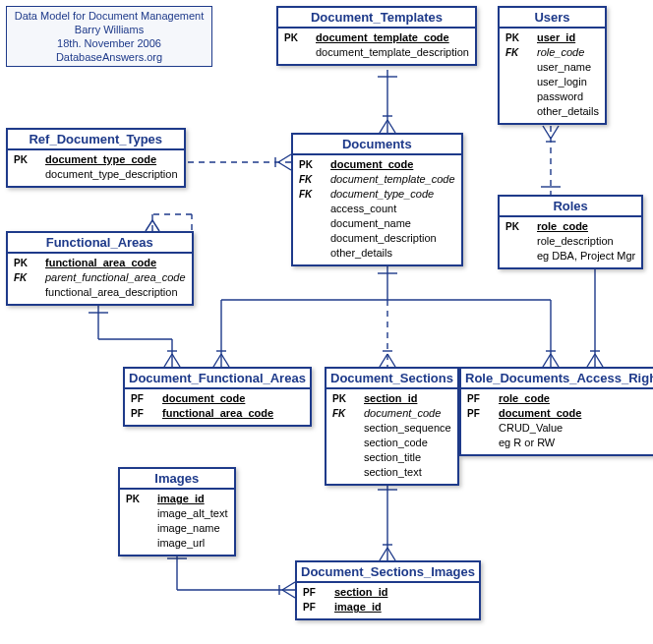 The width and height of the screenshot is (653, 644). I want to click on field-row: FKdocument_code, so click(391, 413).